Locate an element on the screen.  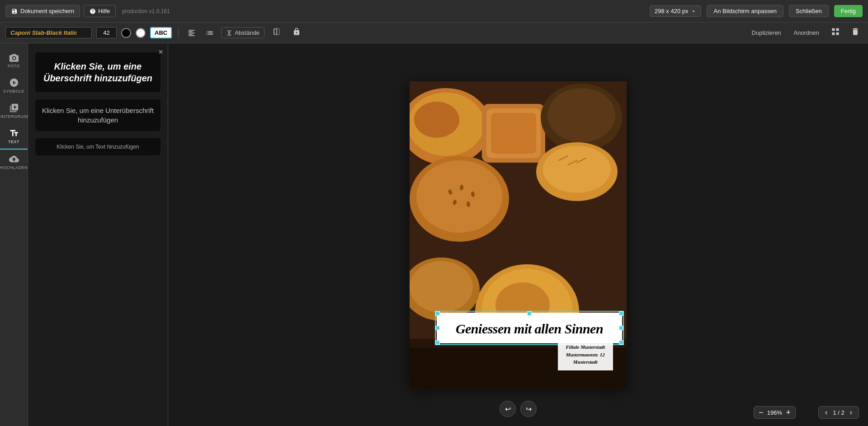
sidebar-item-hochladen: HOCHLADEN is located at coordinates (14, 162).